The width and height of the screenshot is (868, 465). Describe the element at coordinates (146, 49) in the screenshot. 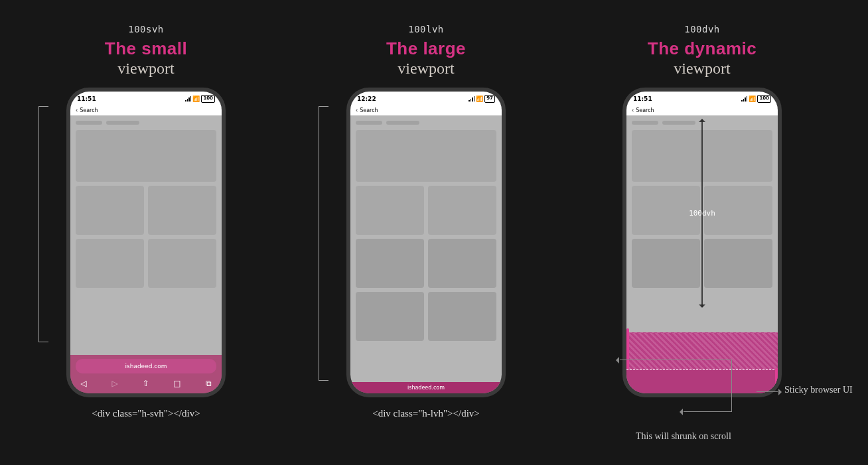

I see `title-pink-svh: The small` at that location.